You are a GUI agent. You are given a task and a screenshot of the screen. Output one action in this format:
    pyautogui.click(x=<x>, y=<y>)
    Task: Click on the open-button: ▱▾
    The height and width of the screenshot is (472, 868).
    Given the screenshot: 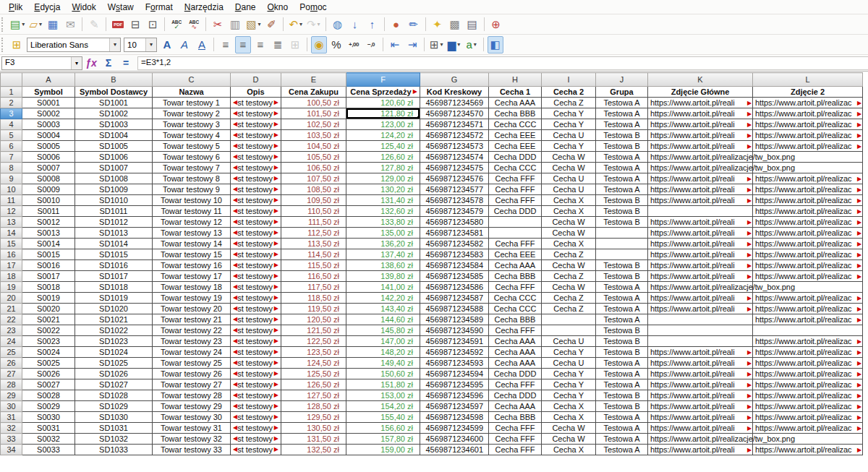 What is the action you would take?
    pyautogui.click(x=35, y=25)
    